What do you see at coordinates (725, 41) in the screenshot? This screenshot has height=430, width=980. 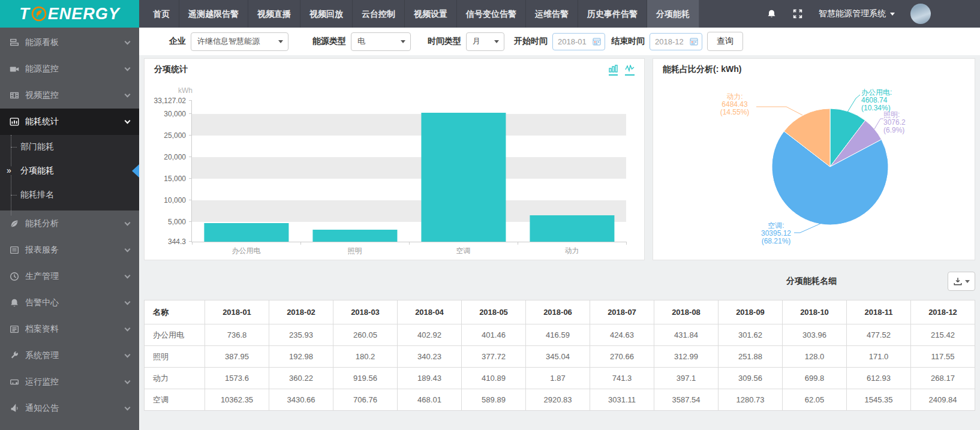 I see `search-button: 查询` at bounding box center [725, 41].